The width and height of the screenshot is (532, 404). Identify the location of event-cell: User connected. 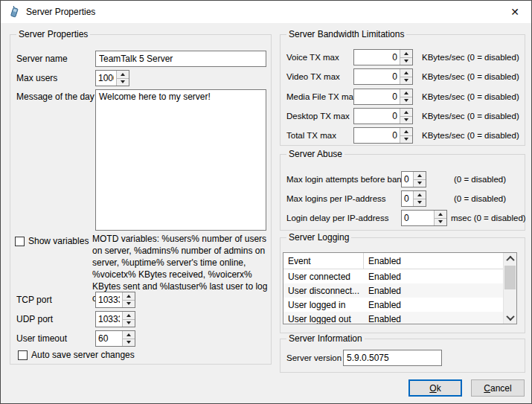
(324, 277).